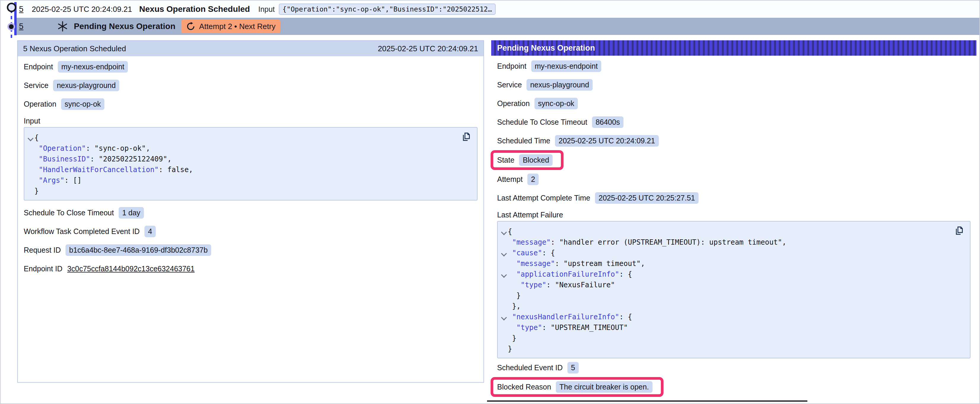  What do you see at coordinates (726, 290) in the screenshot?
I see `failure-json-lines: { "message": "handler error (UPSTREAM_TI…` at bounding box center [726, 290].